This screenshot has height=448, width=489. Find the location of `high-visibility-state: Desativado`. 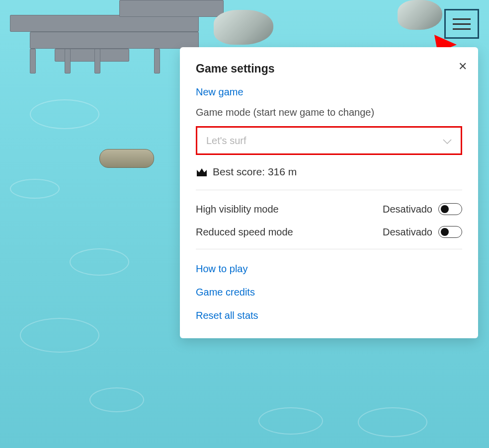

high-visibility-state: Desativado is located at coordinates (408, 210).